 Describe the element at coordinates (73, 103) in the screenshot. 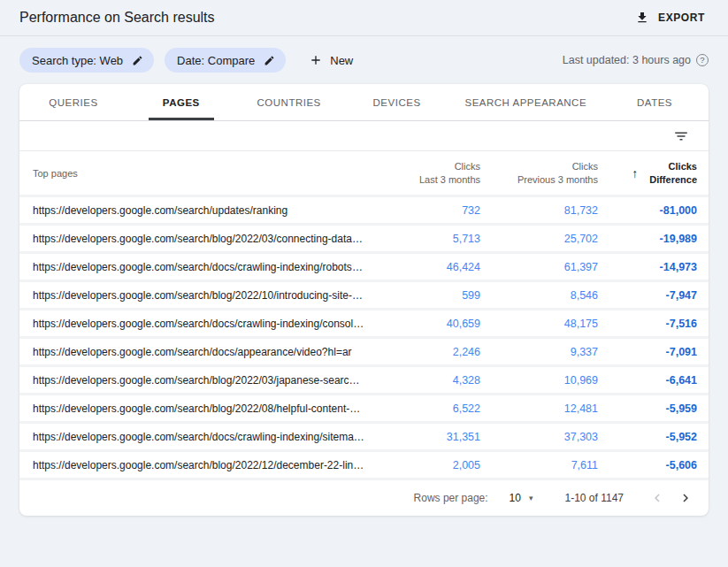

I see `tab-queries: QUERIES` at that location.